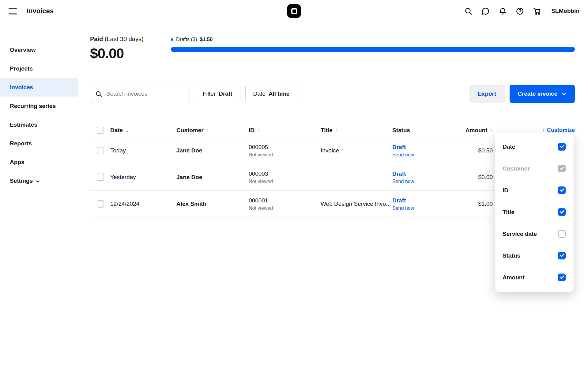  What do you see at coordinates (534, 147) in the screenshot?
I see `customize-option-date: Date` at bounding box center [534, 147].